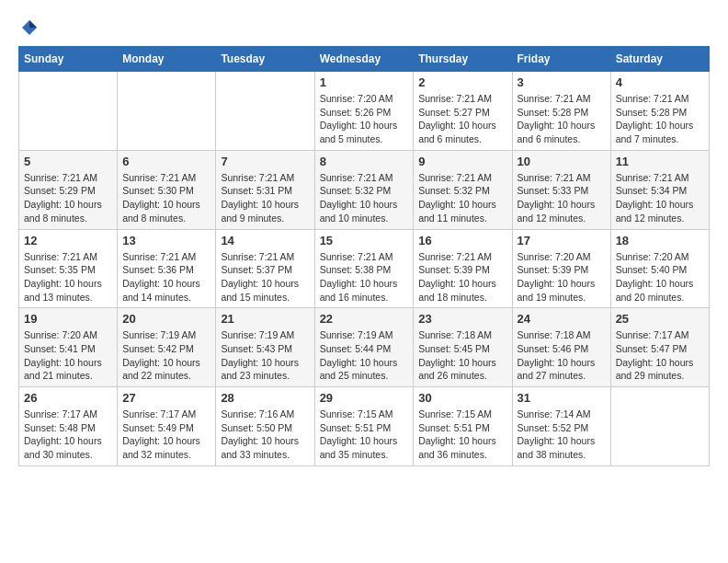 The image size is (728, 563). I want to click on day-cell: 9Sunrise: 7:21 AMSunset: 5:32 PMDaylight…, so click(463, 190).